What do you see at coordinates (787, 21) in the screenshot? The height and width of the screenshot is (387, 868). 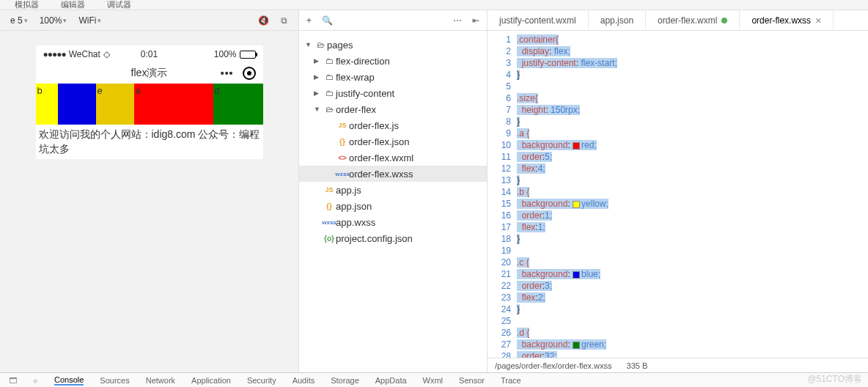 I see `tab-order-flex-wxss: order-flex.wxss×` at bounding box center [787, 21].